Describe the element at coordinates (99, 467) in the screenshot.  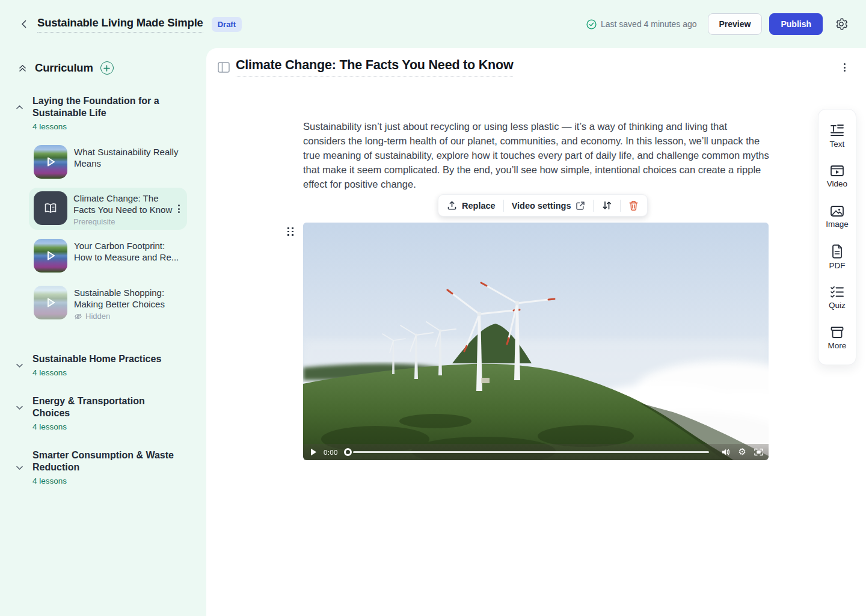
I see `curriculum-section: Smarter Consumption & Waste Reduction 4 …` at that location.